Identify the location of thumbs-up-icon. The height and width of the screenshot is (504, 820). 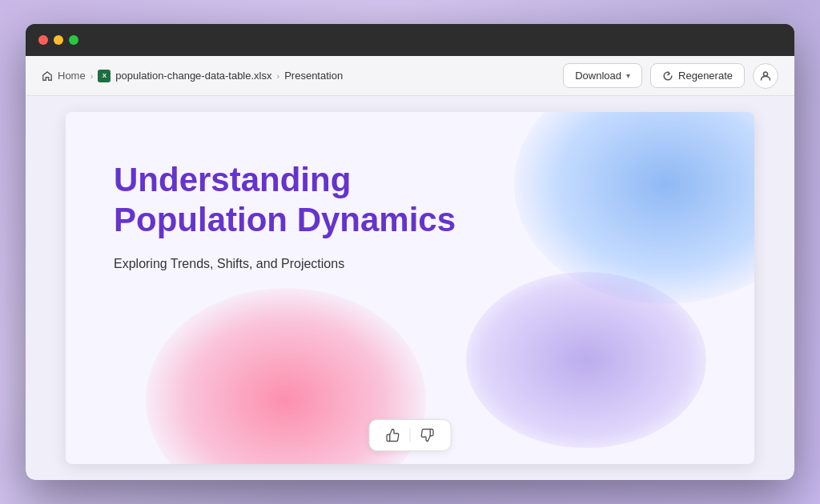
(393, 435).